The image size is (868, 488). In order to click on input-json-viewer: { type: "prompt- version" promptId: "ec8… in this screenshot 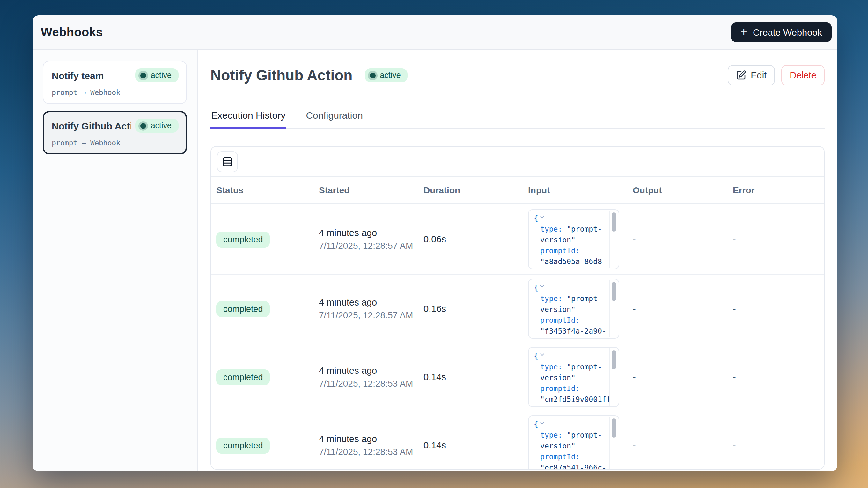, I will do `click(574, 442)`.